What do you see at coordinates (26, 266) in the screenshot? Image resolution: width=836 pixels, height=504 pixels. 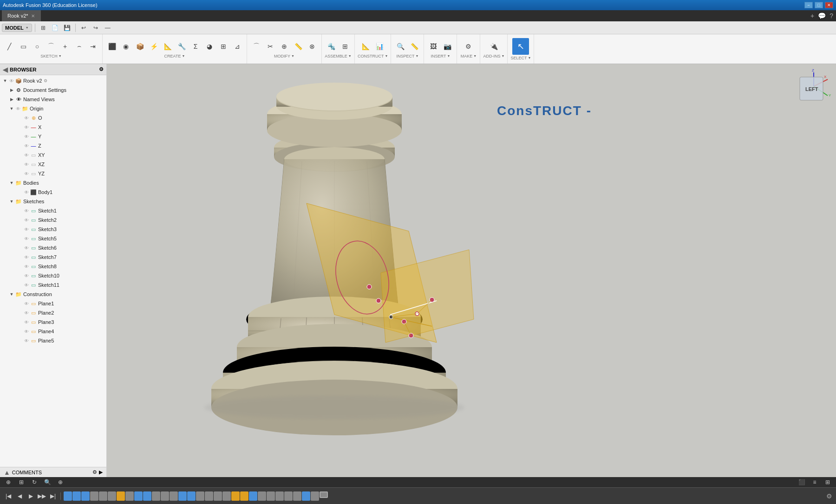 I see `eye-sketch8: 👁` at bounding box center [26, 266].